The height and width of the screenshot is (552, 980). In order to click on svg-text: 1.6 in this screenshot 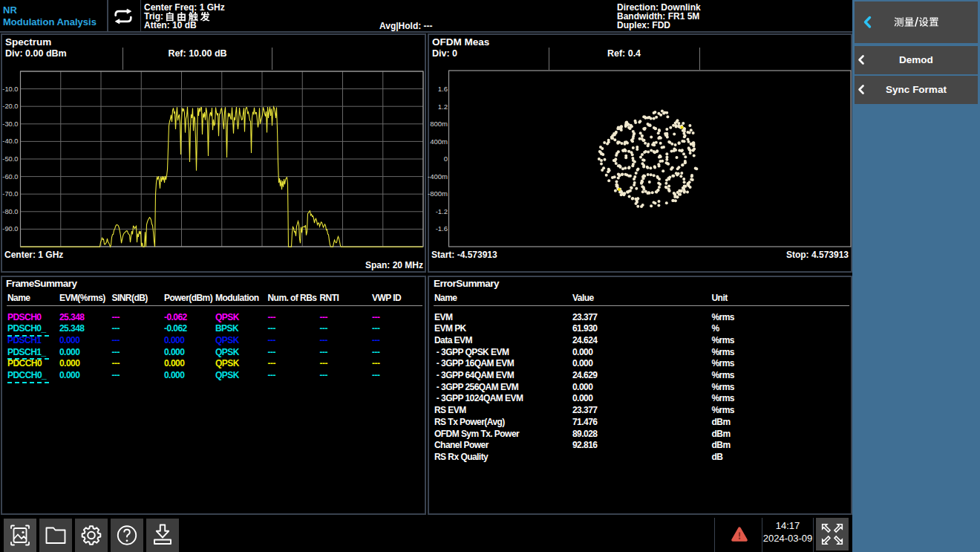, I will do `click(442, 89)`.